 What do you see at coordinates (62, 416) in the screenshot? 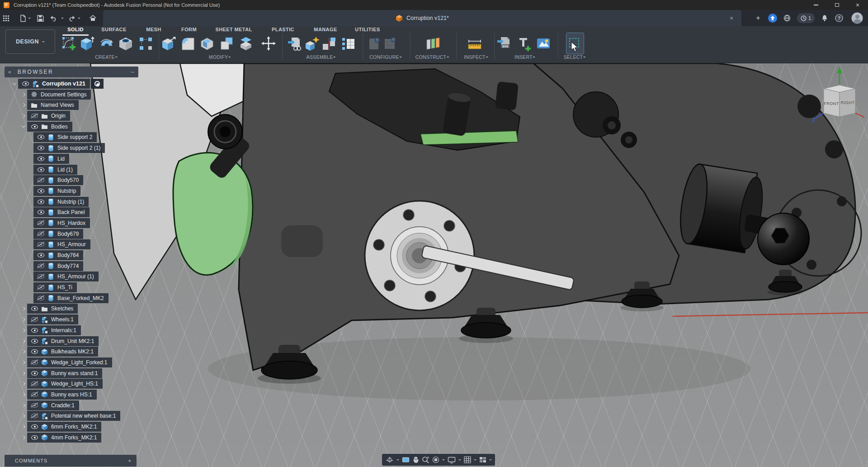
I see `browser-tree-row: Potental new wheel base:1` at bounding box center [62, 416].